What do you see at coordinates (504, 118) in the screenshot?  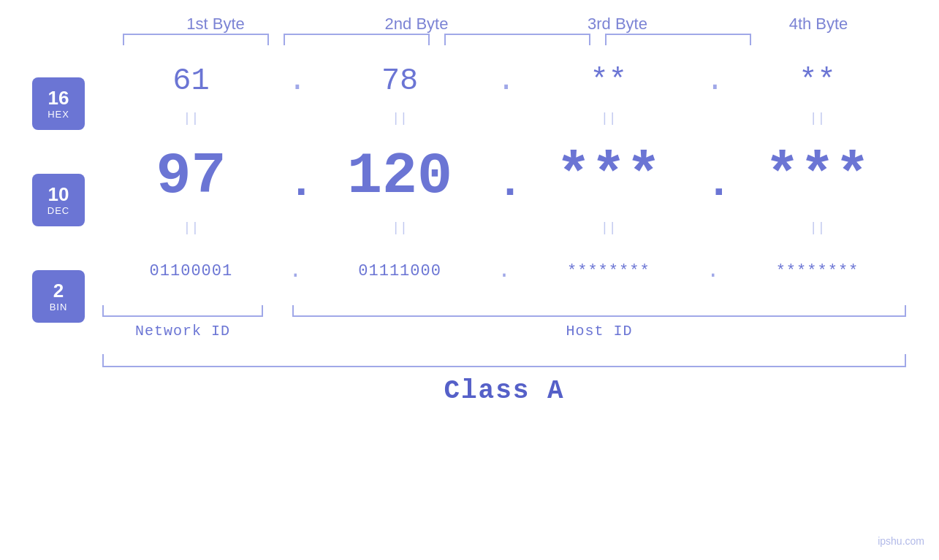 I see `equals-row-1: || || || ||` at bounding box center [504, 118].